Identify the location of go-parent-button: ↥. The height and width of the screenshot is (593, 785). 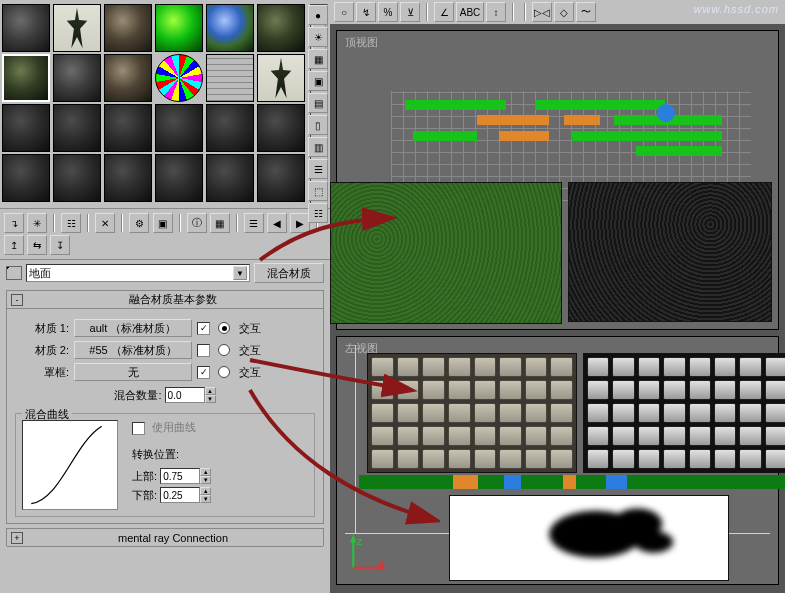
(14, 245).